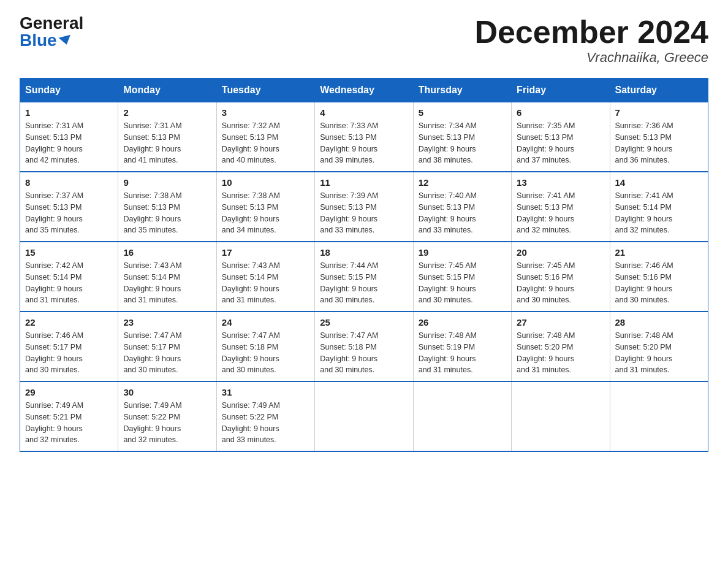 The height and width of the screenshot is (563, 728). What do you see at coordinates (167, 393) in the screenshot?
I see `day-number: 30` at bounding box center [167, 393].